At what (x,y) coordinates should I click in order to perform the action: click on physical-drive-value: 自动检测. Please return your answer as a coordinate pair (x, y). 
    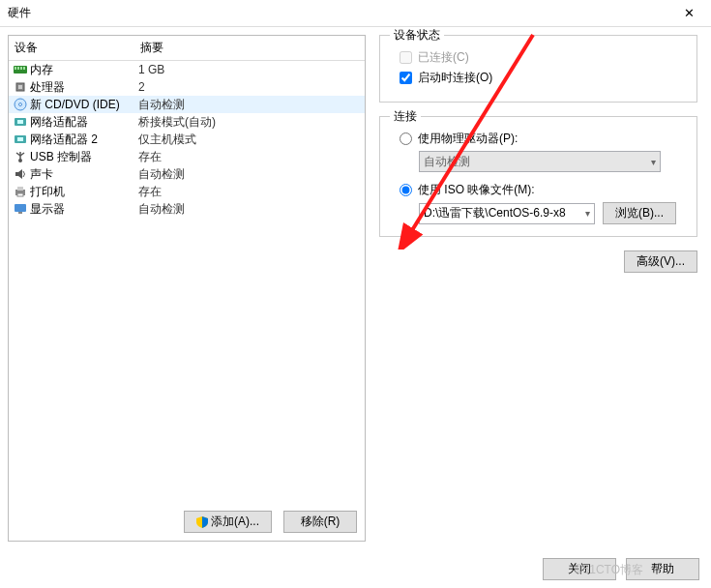
    Looking at the image, I should click on (447, 162).